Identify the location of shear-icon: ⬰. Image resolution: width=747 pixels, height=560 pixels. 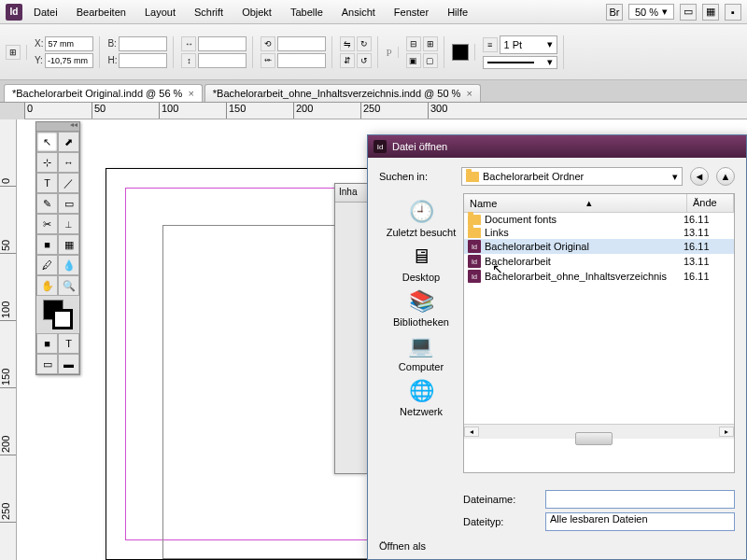
(268, 61).